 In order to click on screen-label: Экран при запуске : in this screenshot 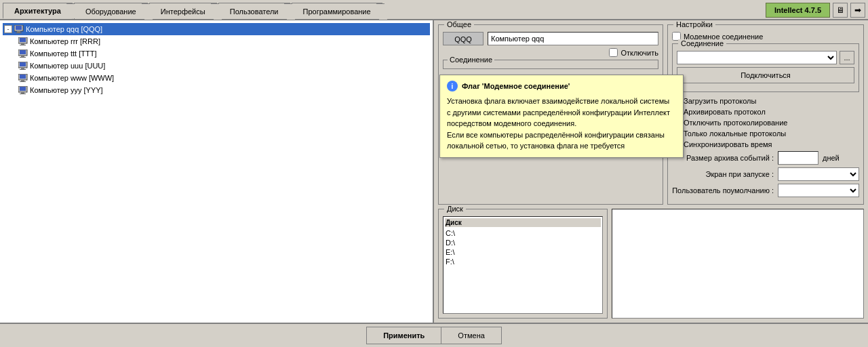, I will do `click(723, 174)`.